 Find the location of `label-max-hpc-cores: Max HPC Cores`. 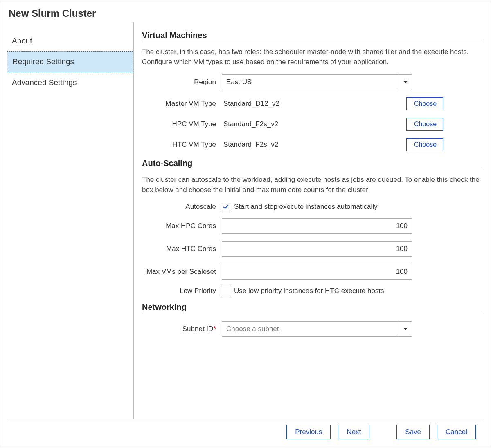

label-max-hpc-cores: Max HPC Cores is located at coordinates (182, 226).